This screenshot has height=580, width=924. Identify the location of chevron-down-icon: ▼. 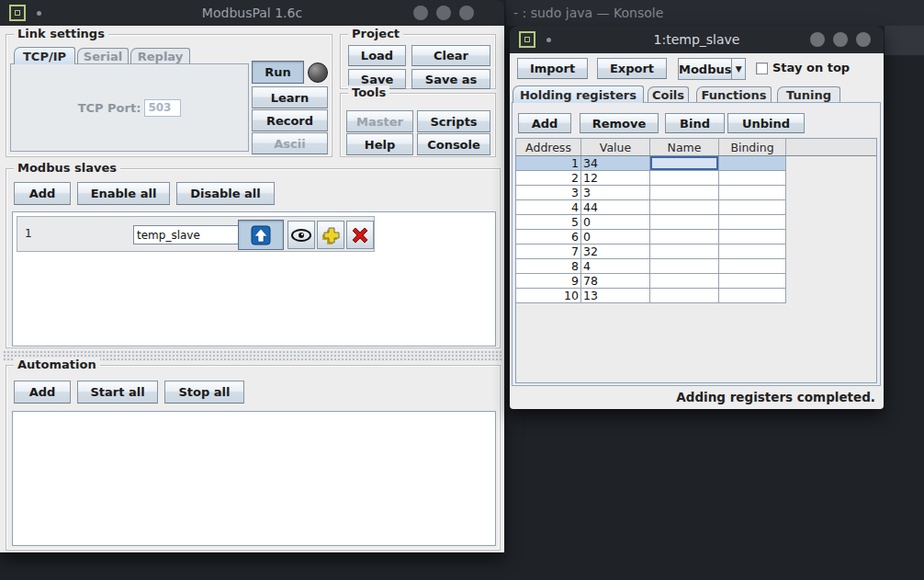
(738, 69).